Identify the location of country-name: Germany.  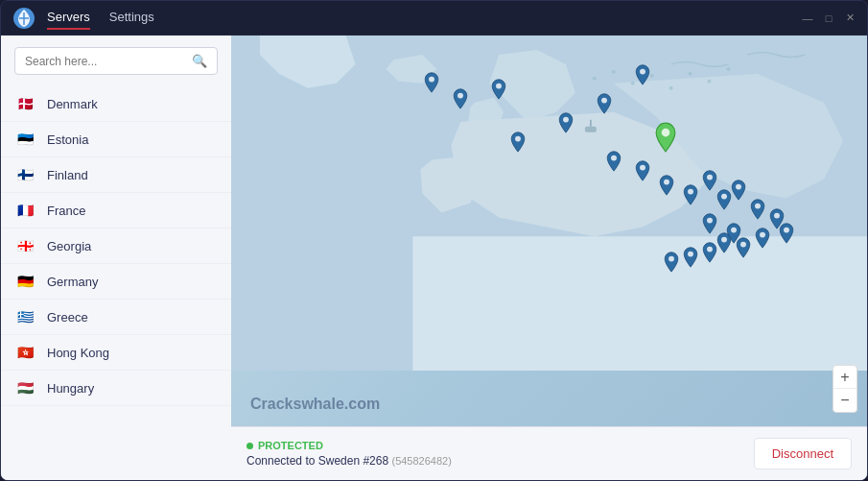
(73, 282).